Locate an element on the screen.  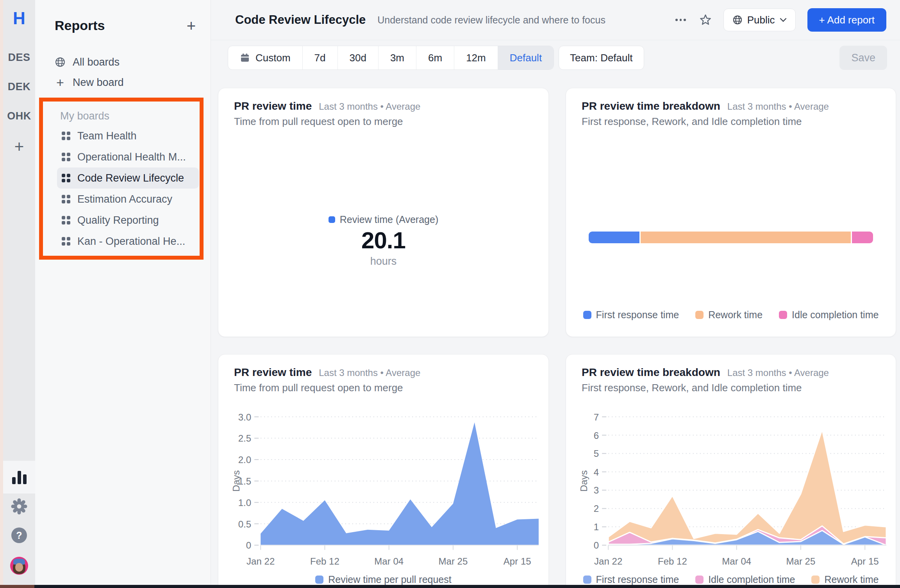
chart-legend: First response timeIdle completion timeR… is located at coordinates (731, 579).